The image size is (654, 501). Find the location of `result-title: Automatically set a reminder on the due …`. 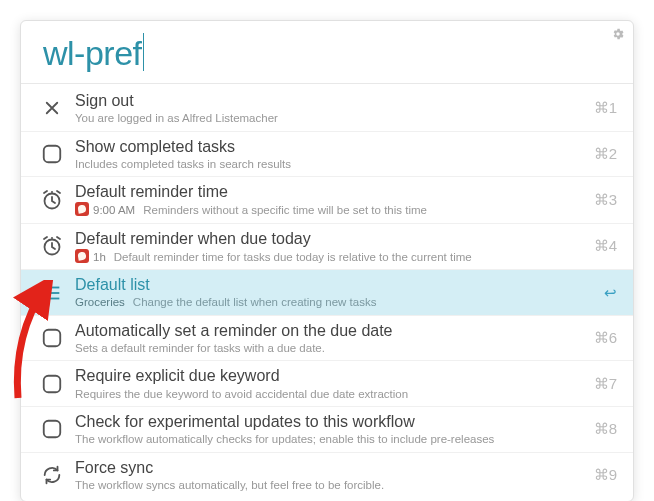

result-title: Automatically set a reminder on the due … is located at coordinates (326, 330).